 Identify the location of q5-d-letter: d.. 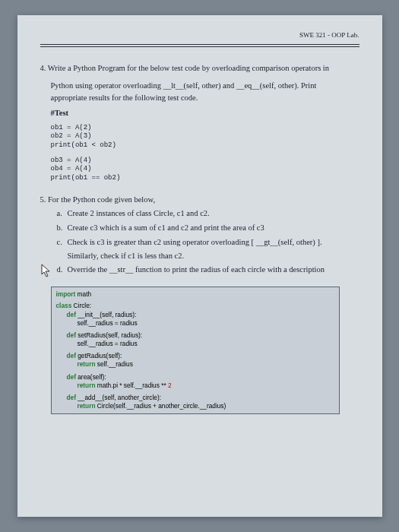
(62, 270).